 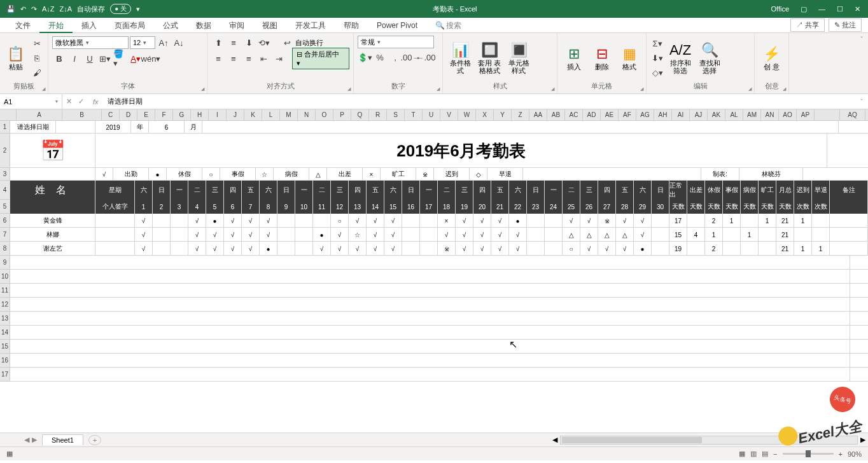 I want to click on col-header: E, so click(x=146, y=114).